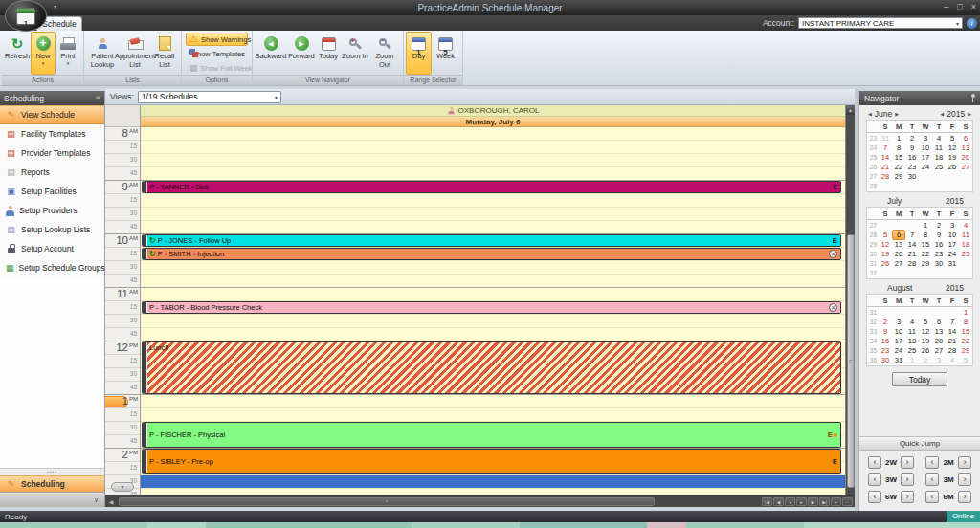 This screenshot has width=980, height=528. What do you see at coordinates (52, 115) in the screenshot?
I see `sidebar-item-view-schedule: ✎View Schedule` at bounding box center [52, 115].